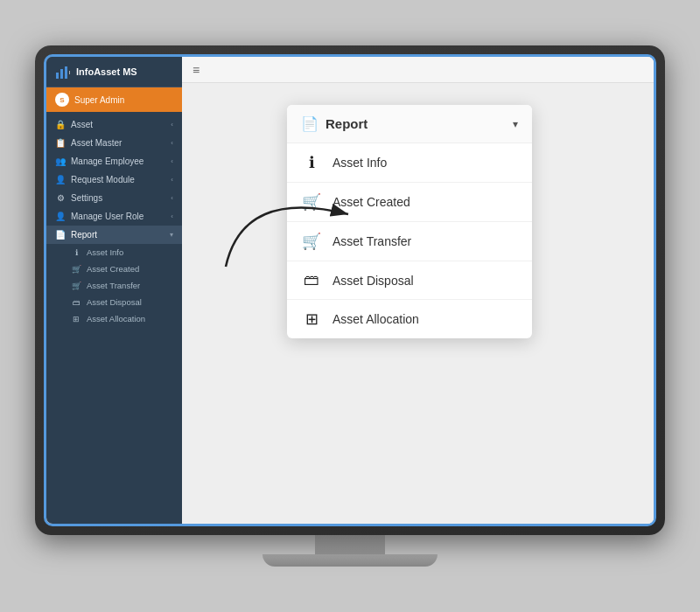 The image size is (700, 612). I want to click on dropdown-asset-disposal-label: Asset Disposal, so click(373, 281).